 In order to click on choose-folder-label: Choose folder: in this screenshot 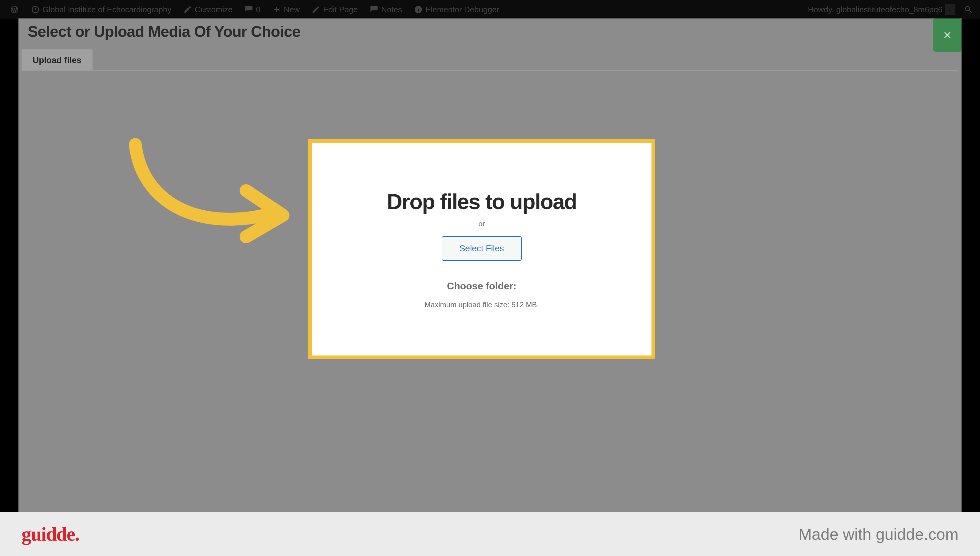, I will do `click(482, 286)`.